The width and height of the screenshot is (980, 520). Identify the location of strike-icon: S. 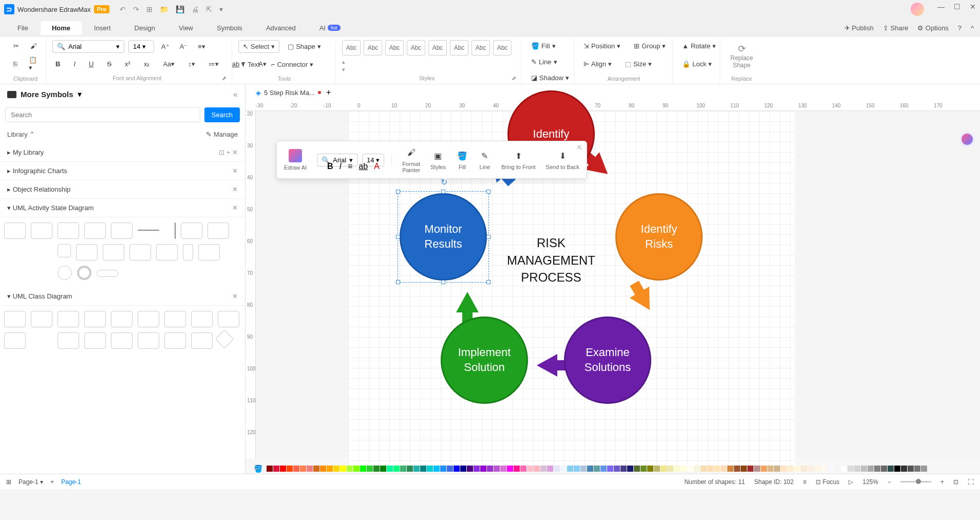
(109, 64).